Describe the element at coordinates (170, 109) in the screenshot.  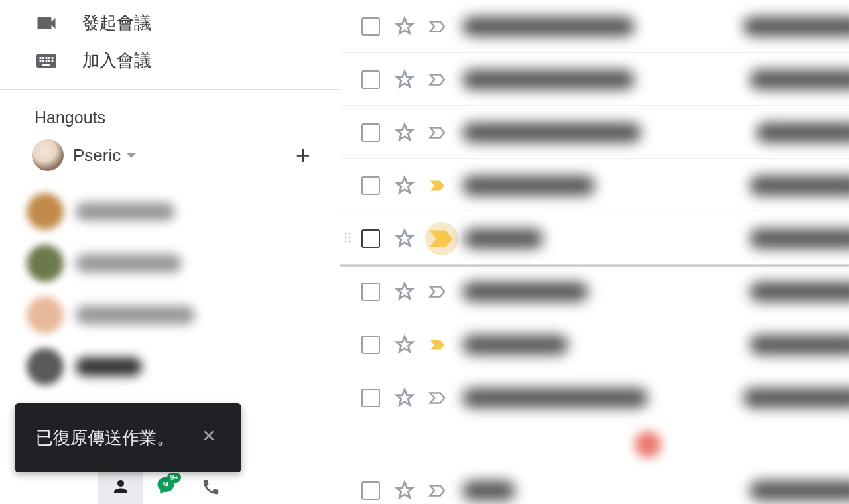
I see `hangouts-title: Hangouts` at that location.